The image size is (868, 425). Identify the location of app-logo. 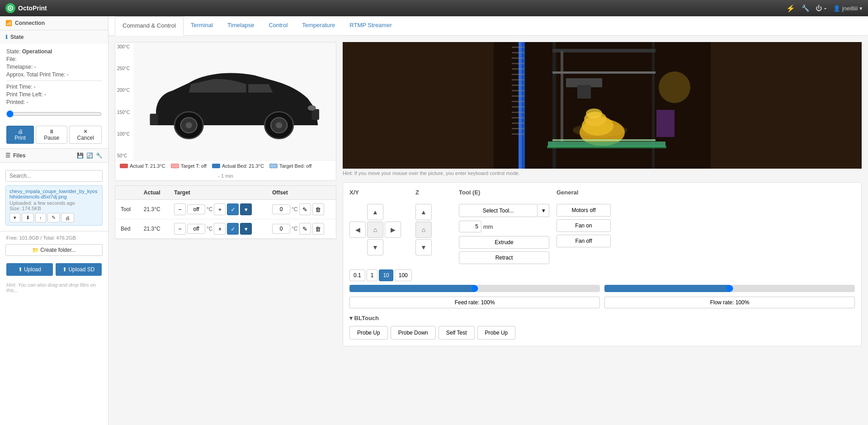
(10, 8).